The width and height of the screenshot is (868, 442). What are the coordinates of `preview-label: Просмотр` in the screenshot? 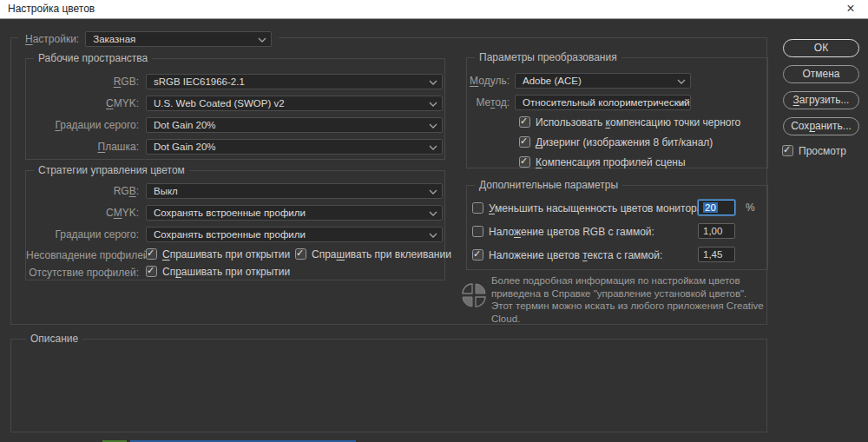 It's located at (823, 151).